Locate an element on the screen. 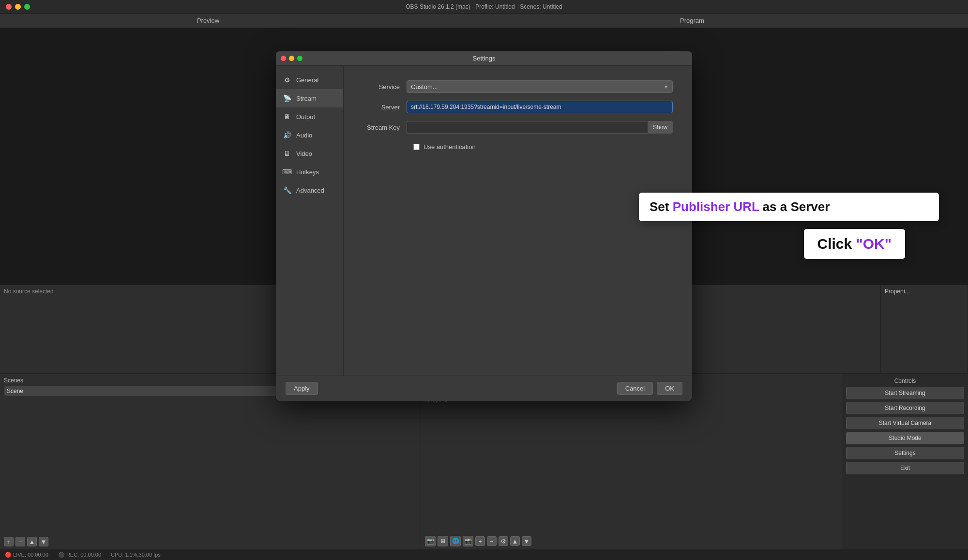  service-row: Service Custom... ▼ is located at coordinates (518, 87).